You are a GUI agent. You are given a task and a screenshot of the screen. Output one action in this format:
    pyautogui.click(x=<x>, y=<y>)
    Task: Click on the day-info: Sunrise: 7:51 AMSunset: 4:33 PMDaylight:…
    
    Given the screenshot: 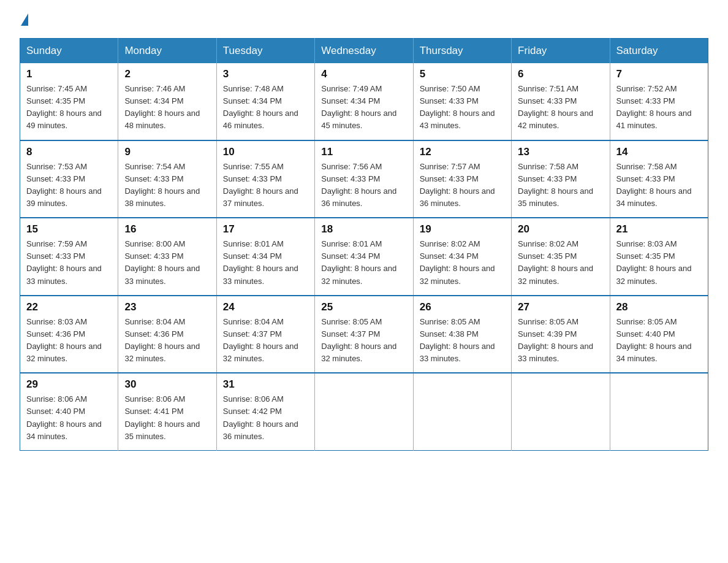 What is the action you would take?
    pyautogui.click(x=555, y=107)
    